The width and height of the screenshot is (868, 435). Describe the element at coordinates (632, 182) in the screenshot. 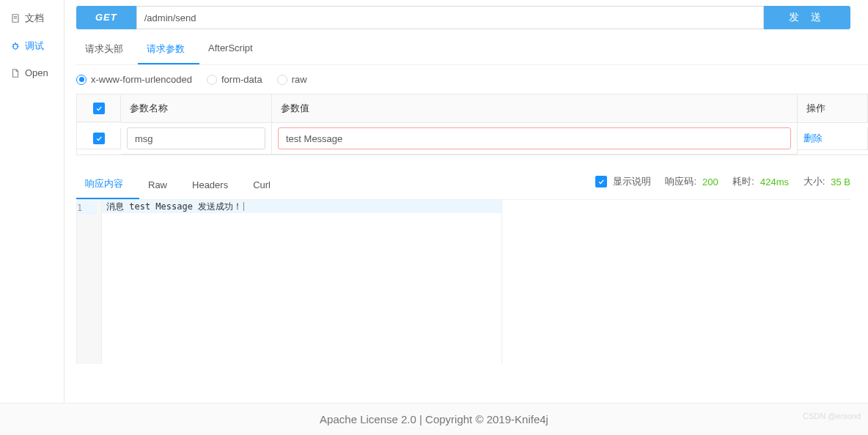

I see `show-desc-label: 显示说明` at that location.